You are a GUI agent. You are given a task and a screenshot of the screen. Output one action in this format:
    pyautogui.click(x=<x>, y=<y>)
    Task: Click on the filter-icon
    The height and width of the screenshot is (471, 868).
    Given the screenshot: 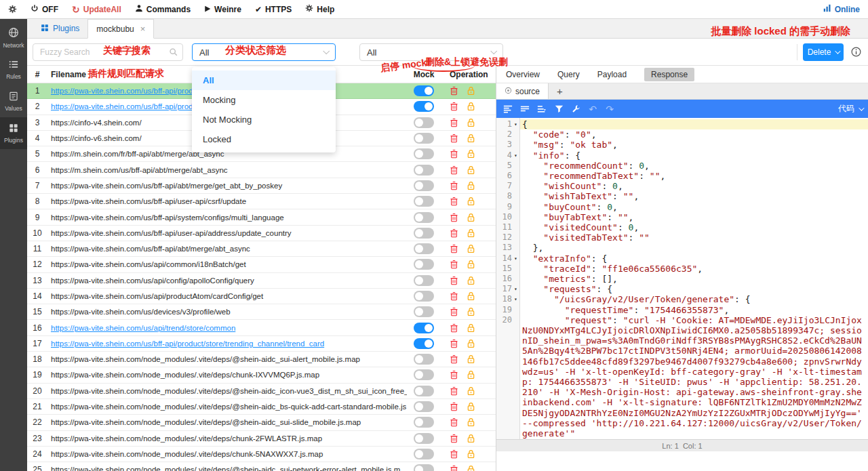 What is the action you would take?
    pyautogui.click(x=559, y=109)
    